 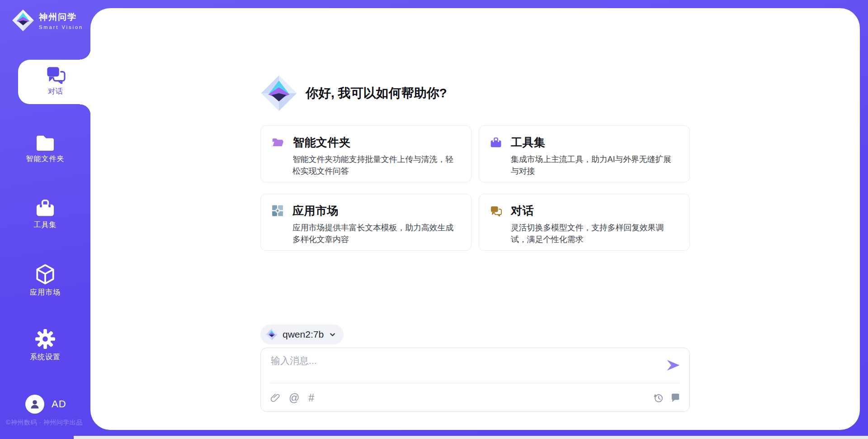 I want to click on card-description: 应用市场提供丰富长文本模板，助力高效生成多样化文章内容, so click(x=376, y=234).